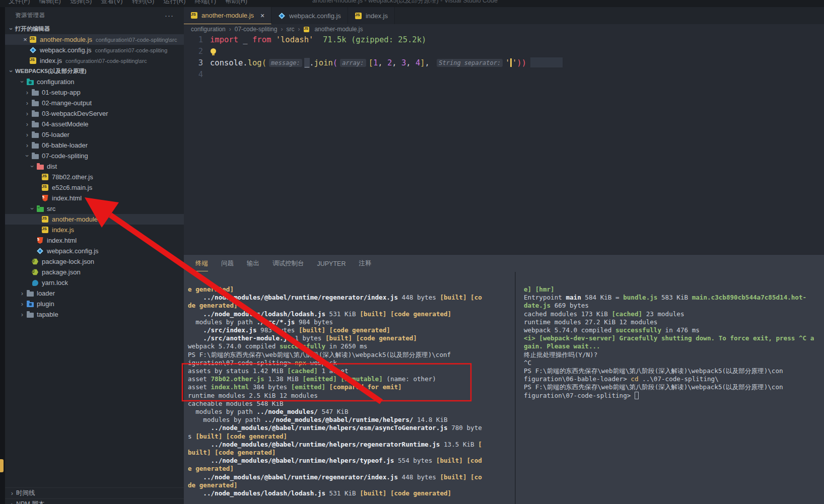  I want to click on terminal-line: cacheable modules 548 KiB, so click(352, 404).